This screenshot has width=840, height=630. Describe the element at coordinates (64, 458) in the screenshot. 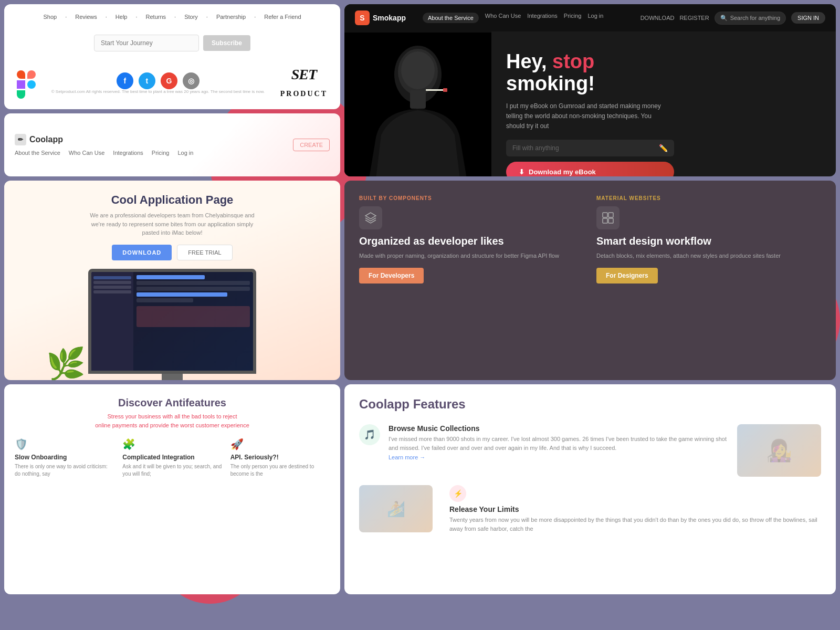

I see `antifeature-slow-onboarding: 🛡️ Slow Onboarding There is only one way…` at that location.